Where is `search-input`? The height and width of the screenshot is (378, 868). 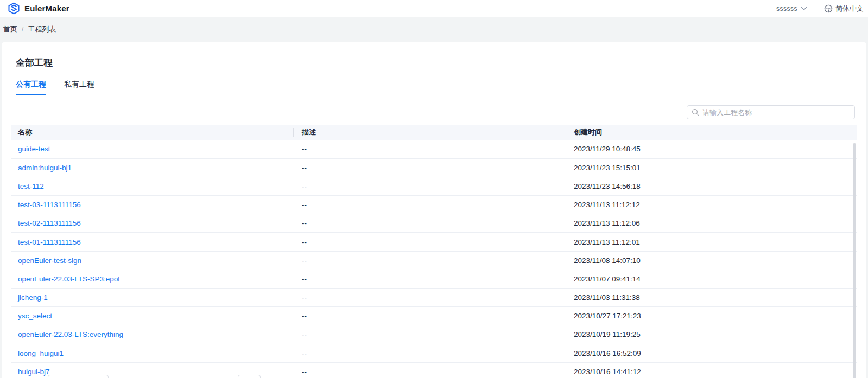 search-input is located at coordinates (776, 113).